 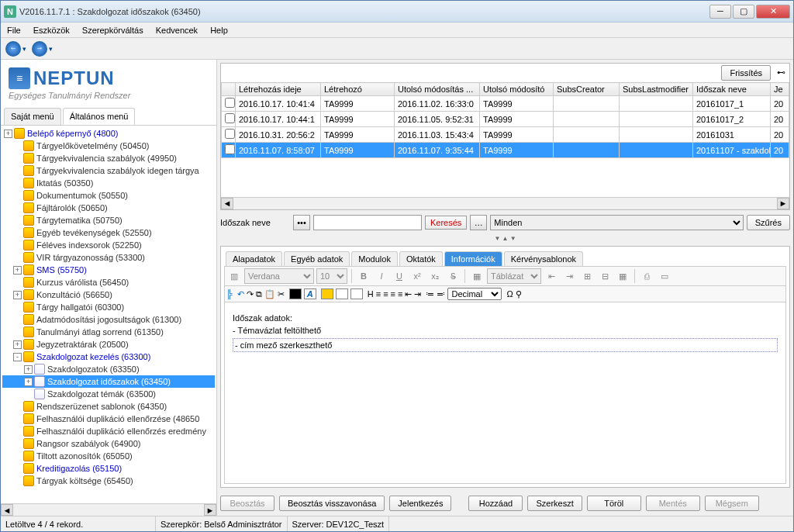 I want to click on link-icon: ⚲, so click(x=519, y=295).